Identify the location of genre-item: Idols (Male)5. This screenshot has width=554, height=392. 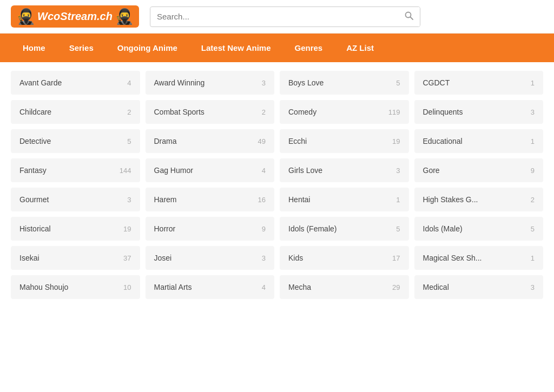
(479, 229).